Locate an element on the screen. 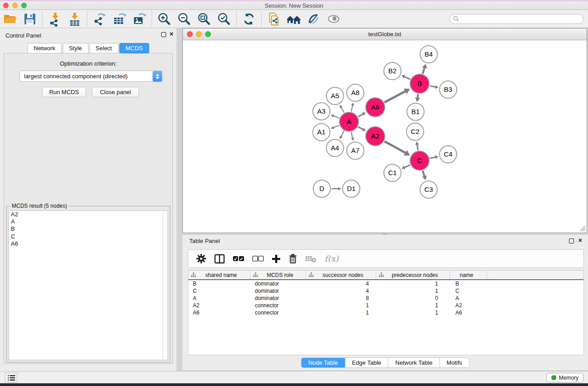 The height and width of the screenshot is (386, 588). save-session-button is located at coordinates (30, 19).